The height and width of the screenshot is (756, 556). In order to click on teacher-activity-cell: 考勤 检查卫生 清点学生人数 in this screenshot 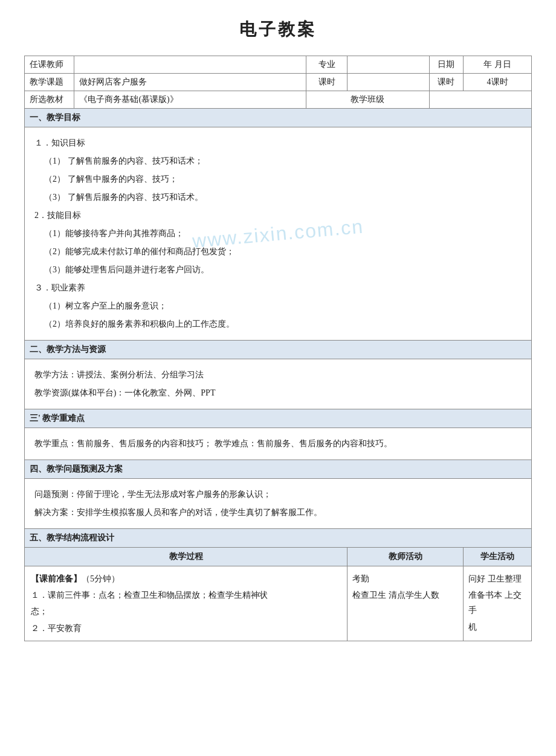, I will do `click(406, 604)`.